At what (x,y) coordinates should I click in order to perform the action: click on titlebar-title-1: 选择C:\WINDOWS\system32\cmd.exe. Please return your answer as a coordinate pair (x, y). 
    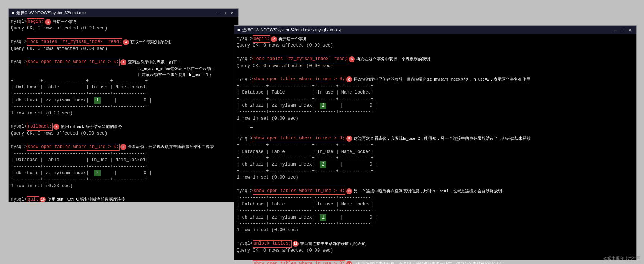
    Looking at the image, I should click on (51, 13).